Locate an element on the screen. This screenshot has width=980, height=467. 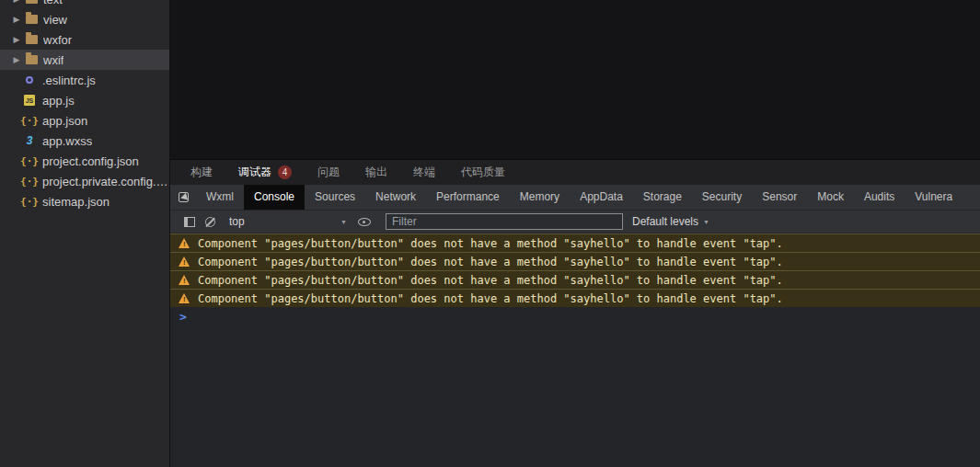
tab-build-label: 构建 is located at coordinates (202, 173).